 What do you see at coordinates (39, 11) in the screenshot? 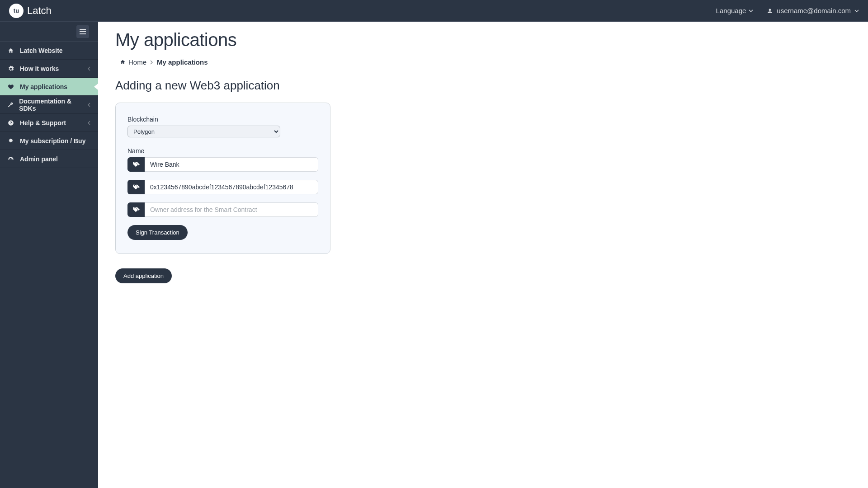
I see `brand-name: Latch` at bounding box center [39, 11].